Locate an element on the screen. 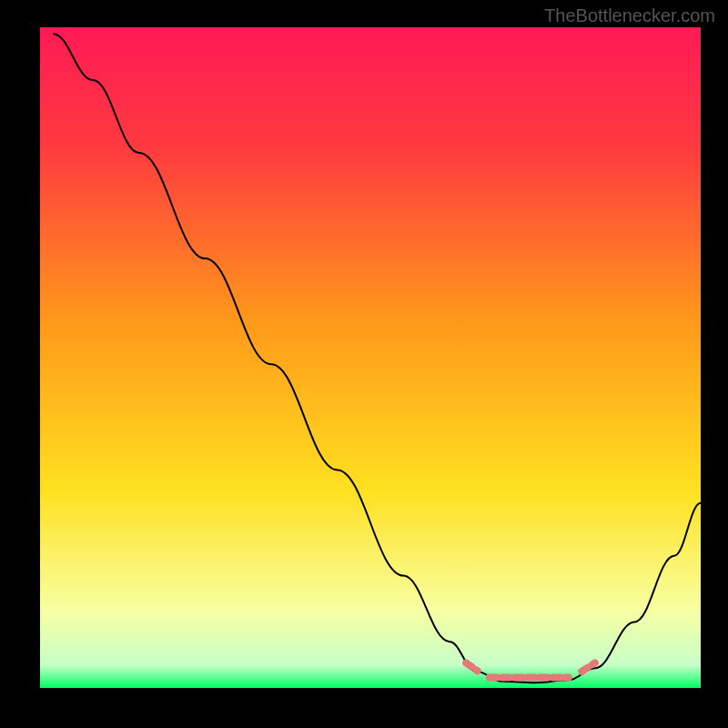 The height and width of the screenshot is (728, 728). marker-band is located at coordinates (531, 670).